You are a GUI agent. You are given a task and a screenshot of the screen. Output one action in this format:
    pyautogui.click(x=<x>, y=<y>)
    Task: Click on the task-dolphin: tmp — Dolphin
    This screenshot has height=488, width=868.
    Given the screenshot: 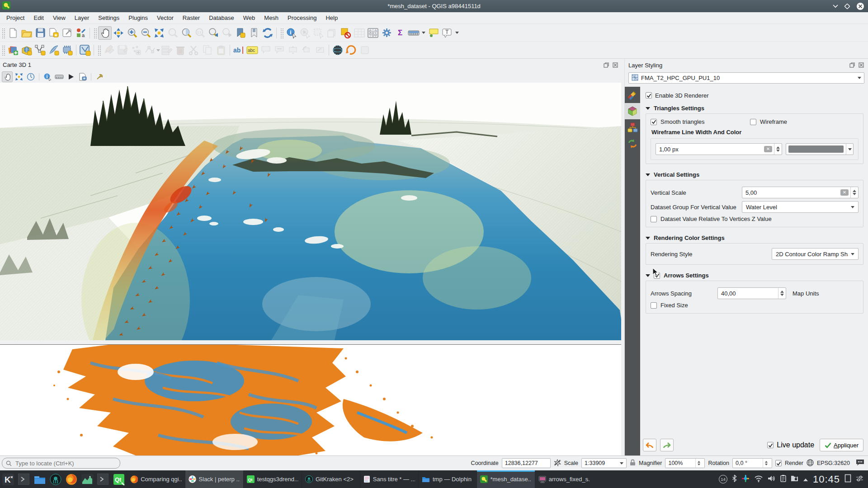 What is the action you would take?
    pyautogui.click(x=448, y=479)
    